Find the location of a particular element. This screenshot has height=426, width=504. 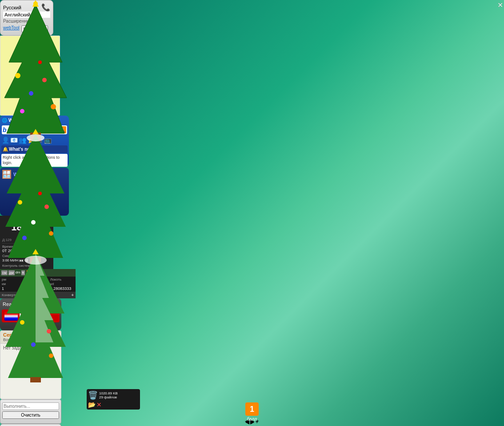

messenger-close-icon: ✕ is located at coordinates (500, 5).